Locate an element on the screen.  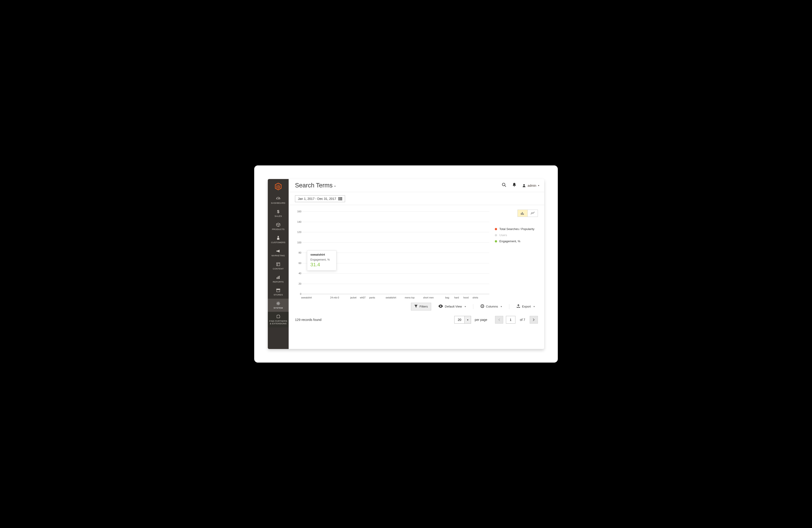
x-axis-label: pants is located at coordinates (372, 298).